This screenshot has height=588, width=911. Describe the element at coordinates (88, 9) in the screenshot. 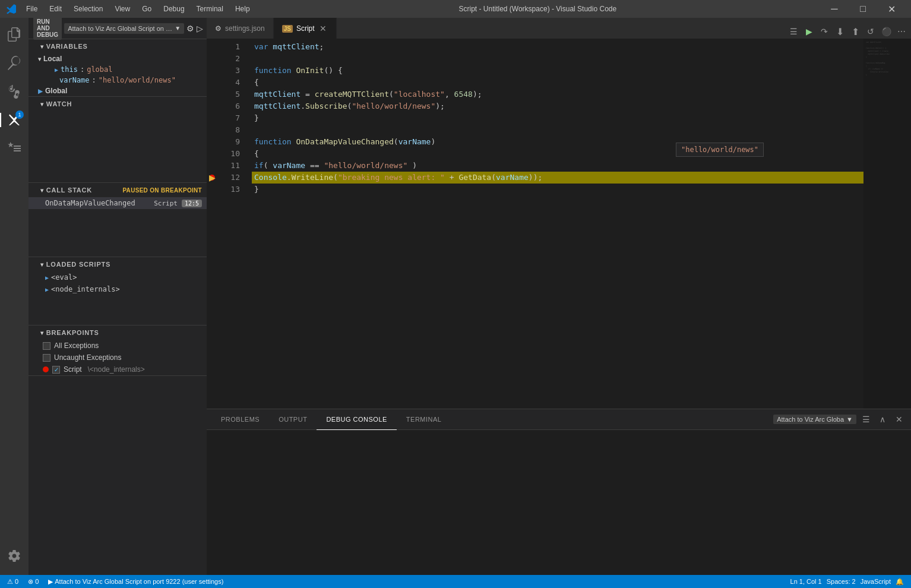

I see `menu-selection: Selection` at that location.